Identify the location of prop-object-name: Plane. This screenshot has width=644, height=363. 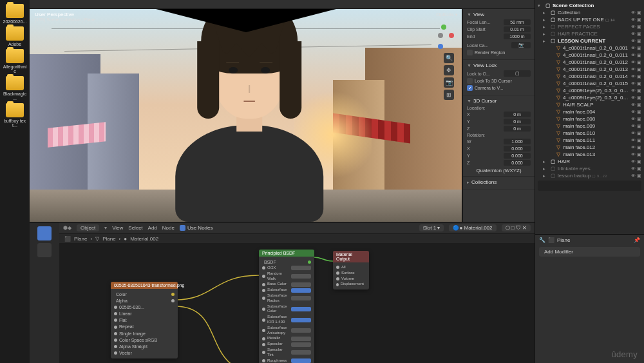
(564, 240).